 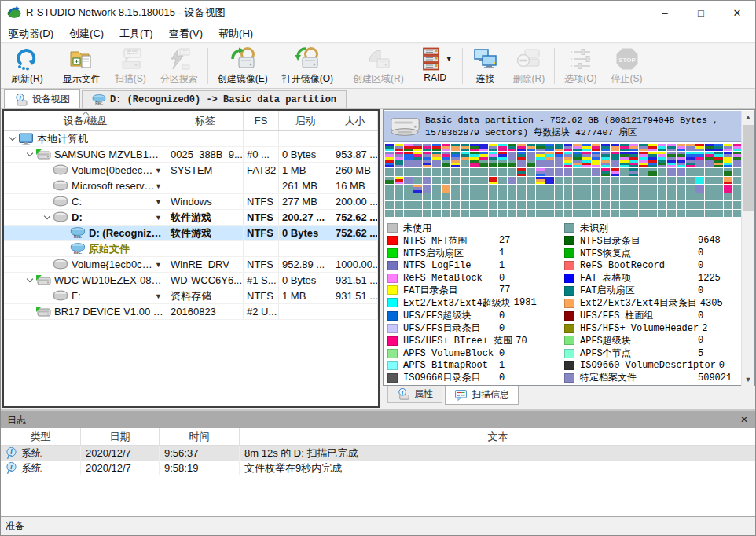 What do you see at coordinates (476, 341) in the screenshot?
I see `legend-item: HFS/HFS+ BTree+ 范围70` at bounding box center [476, 341].